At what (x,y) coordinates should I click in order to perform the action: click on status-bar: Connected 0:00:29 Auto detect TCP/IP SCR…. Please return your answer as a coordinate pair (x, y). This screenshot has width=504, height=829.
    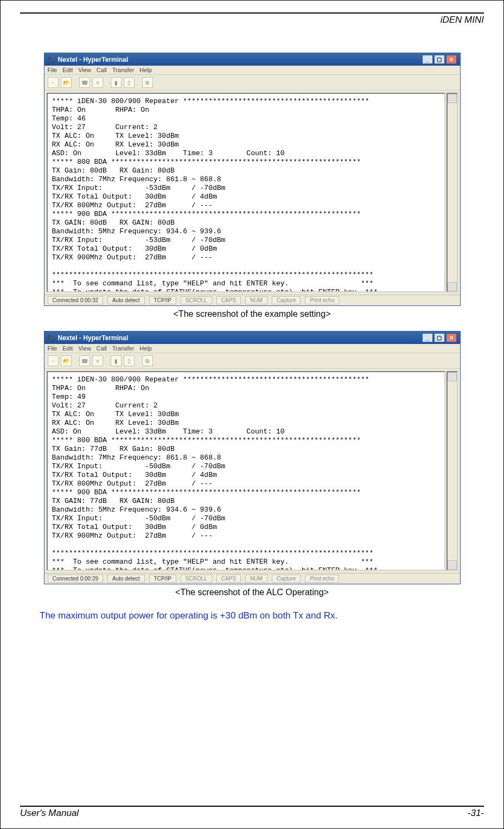
    Looking at the image, I should click on (252, 578).